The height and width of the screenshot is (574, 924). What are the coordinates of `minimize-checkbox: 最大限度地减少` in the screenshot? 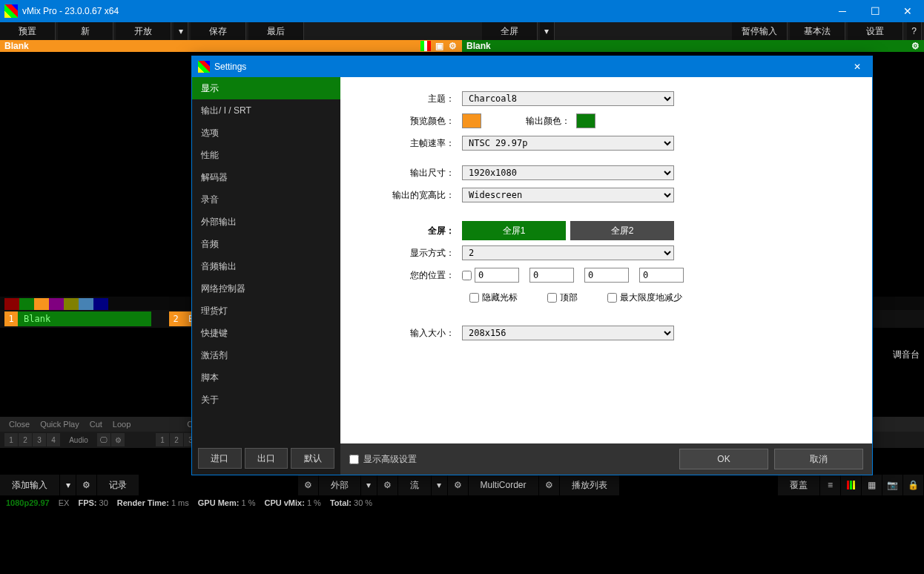 It's located at (645, 298).